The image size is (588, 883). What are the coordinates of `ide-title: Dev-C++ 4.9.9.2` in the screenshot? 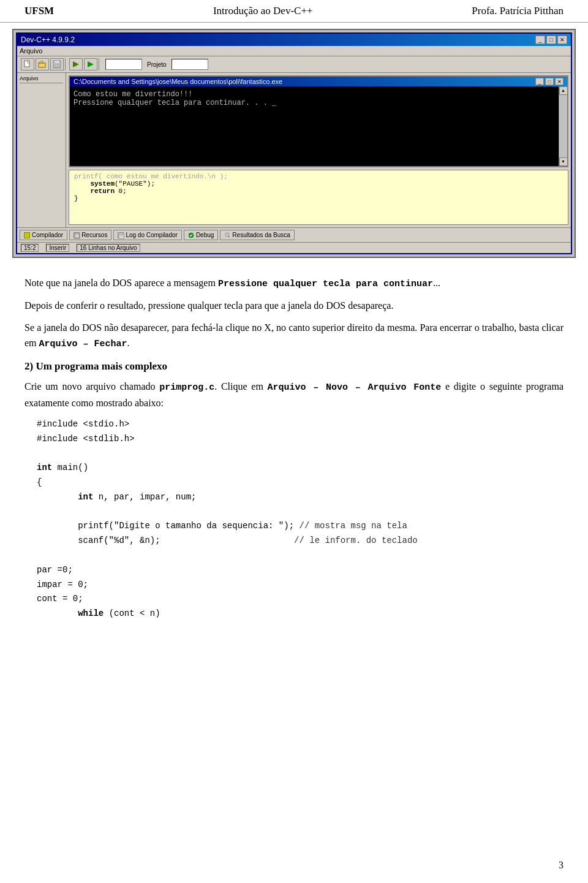 It's located at (48, 40).